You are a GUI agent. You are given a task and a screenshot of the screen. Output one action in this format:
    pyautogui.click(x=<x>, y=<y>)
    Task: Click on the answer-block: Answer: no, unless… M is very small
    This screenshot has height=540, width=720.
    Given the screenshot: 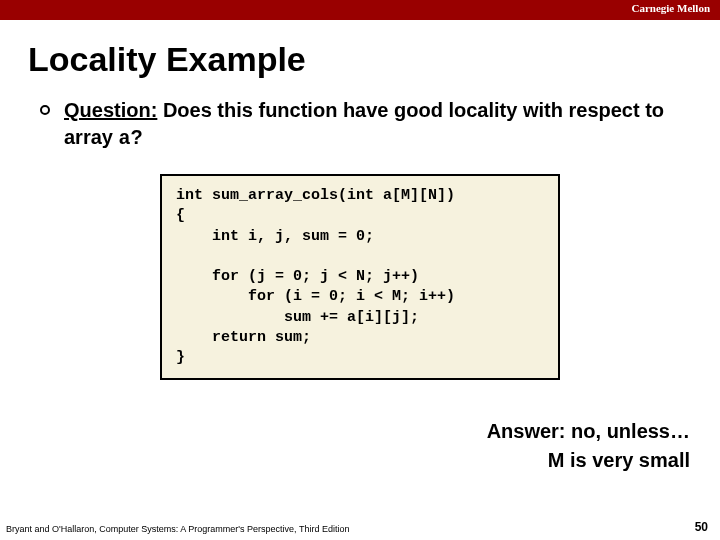 What is the action you would take?
    pyautogui.click(x=588, y=446)
    